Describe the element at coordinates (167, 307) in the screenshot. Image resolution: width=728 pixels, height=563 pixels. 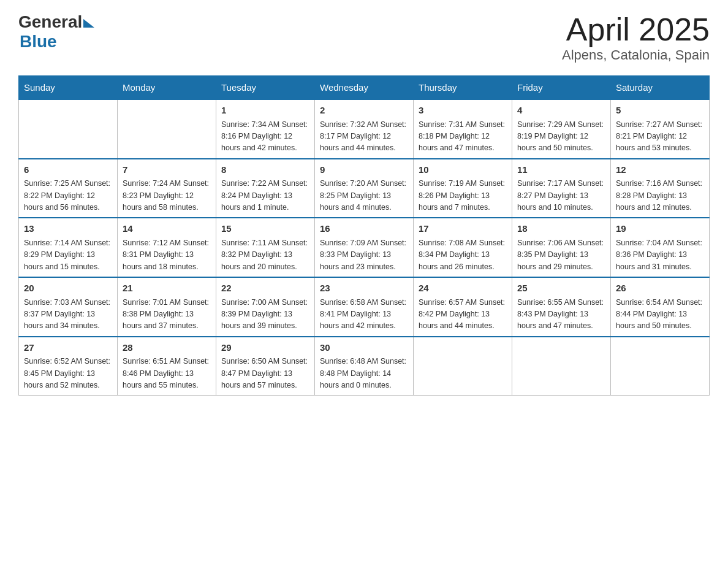
I see `calendar-cell: 21Sunrise: 7:01 AM Sunset: 8:38 PM Dayli…` at that location.